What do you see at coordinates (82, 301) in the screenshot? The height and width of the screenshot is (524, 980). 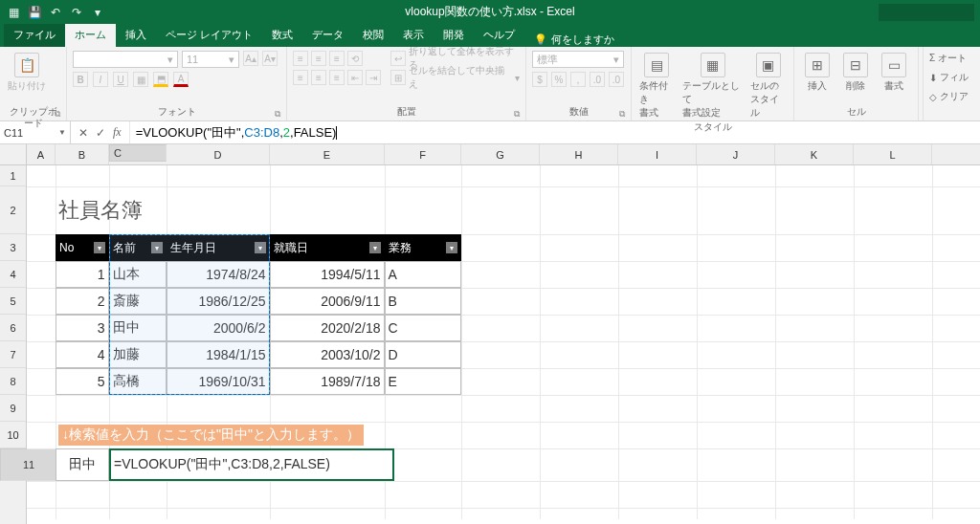 I see `cell-no: 2` at bounding box center [82, 301].